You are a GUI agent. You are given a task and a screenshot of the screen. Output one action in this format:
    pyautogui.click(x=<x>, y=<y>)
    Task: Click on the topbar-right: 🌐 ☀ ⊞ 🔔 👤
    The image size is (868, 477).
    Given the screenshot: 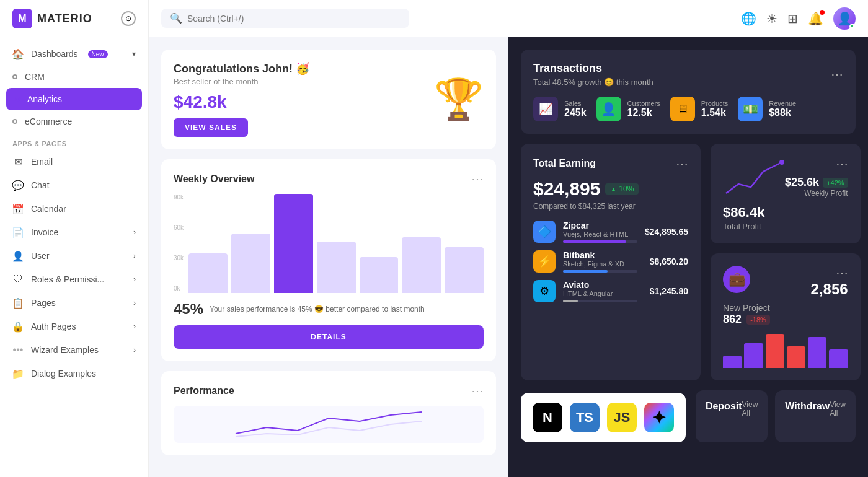 What is the action you would take?
    pyautogui.click(x=799, y=19)
    